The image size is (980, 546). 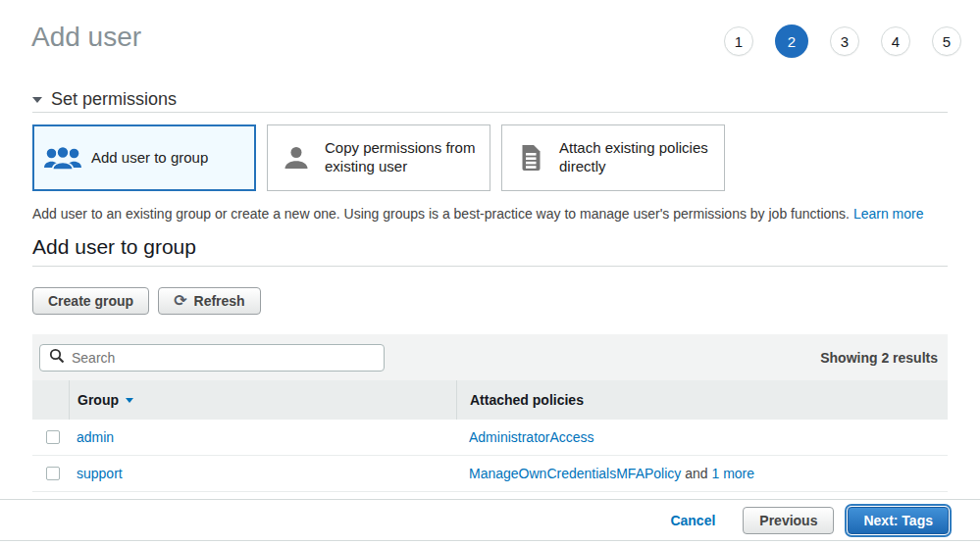 What do you see at coordinates (642, 158) in the screenshot?
I see `option-label: Attach existing policies directly` at bounding box center [642, 158].